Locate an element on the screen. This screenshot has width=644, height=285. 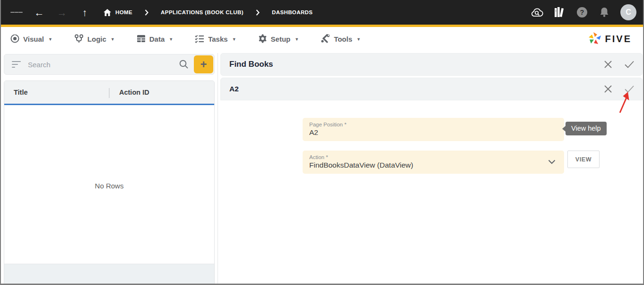
view-help-tooltip: View help is located at coordinates (586, 129).